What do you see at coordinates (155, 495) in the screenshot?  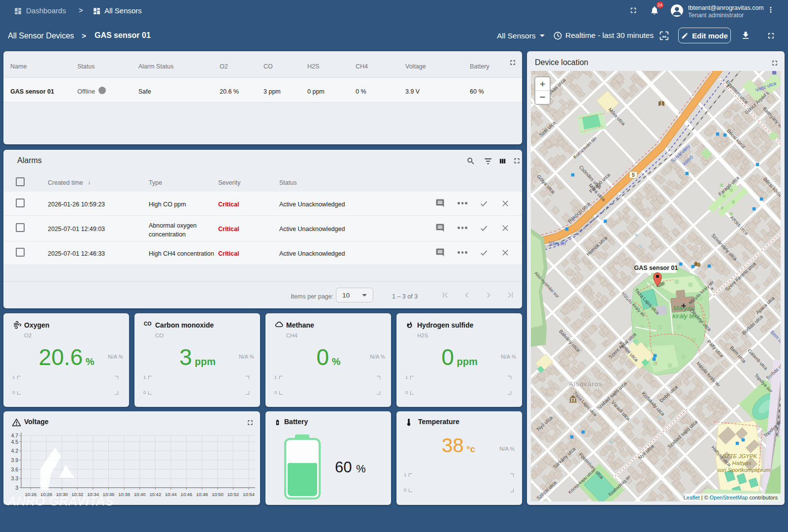 I see `svg-text: 10:42` at bounding box center [155, 495].